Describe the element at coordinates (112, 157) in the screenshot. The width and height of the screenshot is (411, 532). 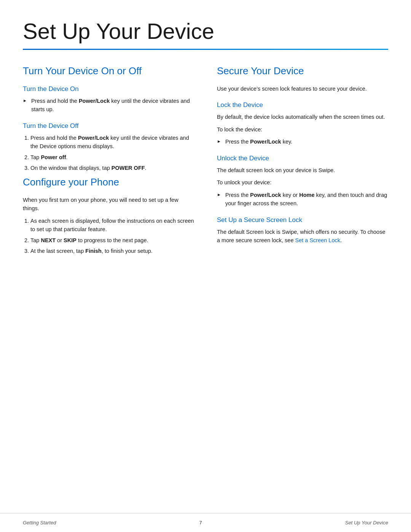
I see `turn-off-step-2: Tap Power off.` at that location.